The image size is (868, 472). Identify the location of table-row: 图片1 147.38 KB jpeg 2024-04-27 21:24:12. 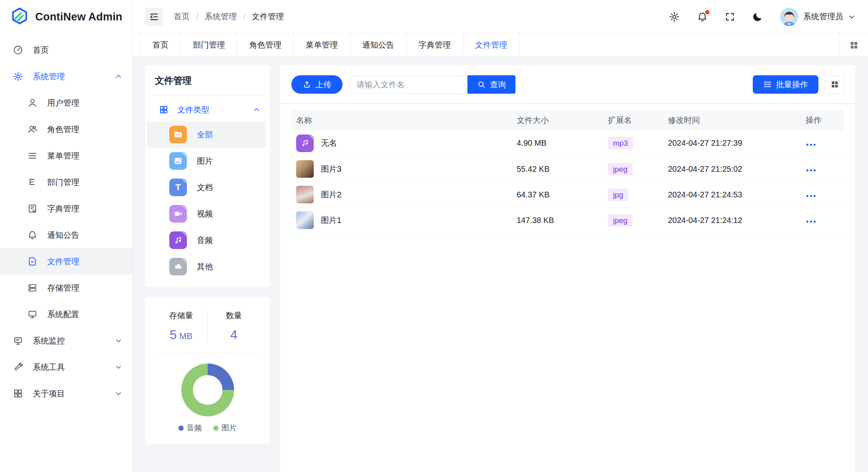
(567, 220).